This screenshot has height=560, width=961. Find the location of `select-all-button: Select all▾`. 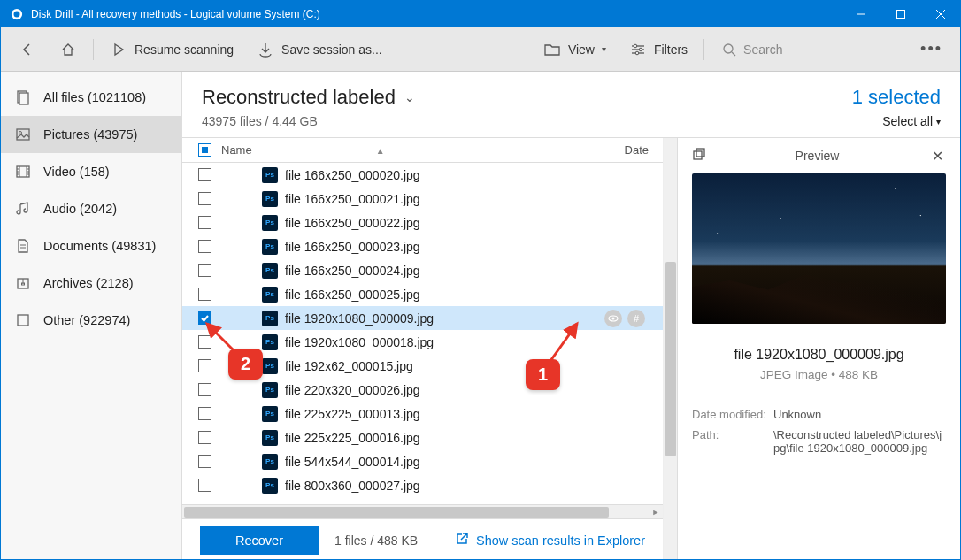

select-all-button: Select all▾ is located at coordinates (896, 121).